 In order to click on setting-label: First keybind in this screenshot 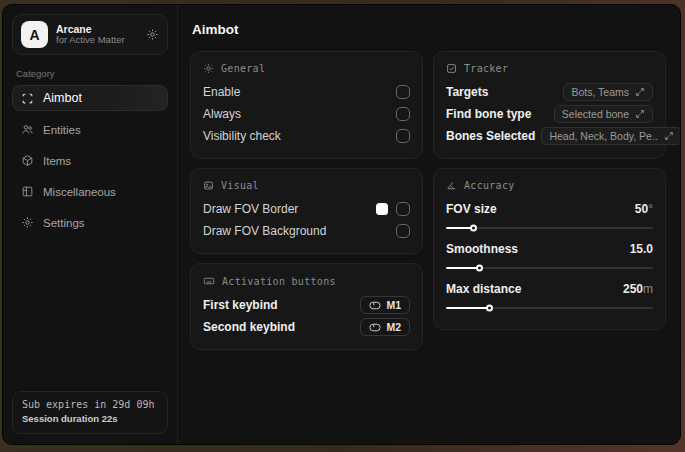, I will do `click(240, 305)`.